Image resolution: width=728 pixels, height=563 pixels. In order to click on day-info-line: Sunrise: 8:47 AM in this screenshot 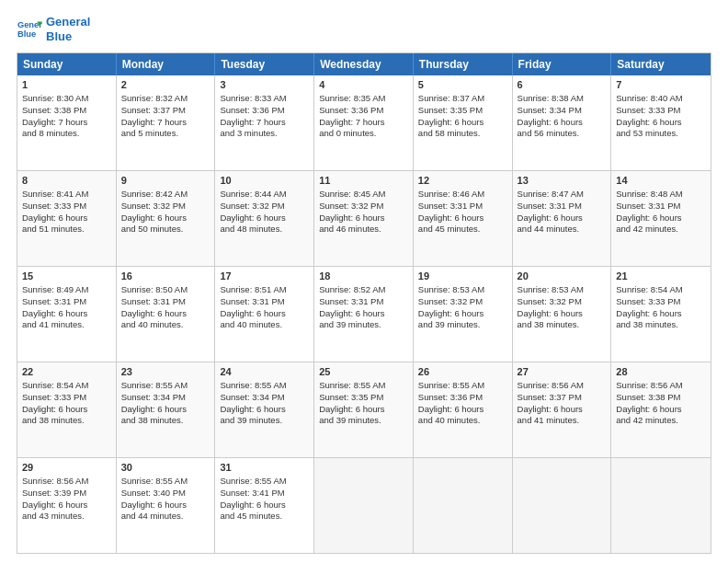, I will do `click(563, 195)`.